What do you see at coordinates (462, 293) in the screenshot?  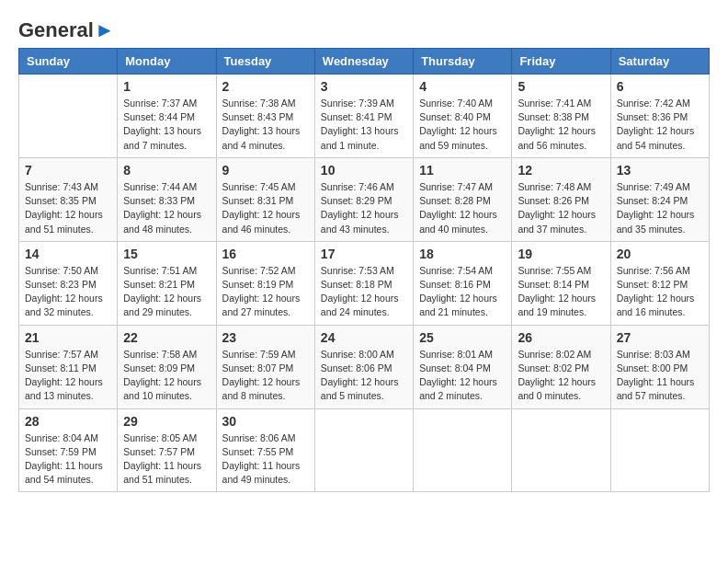 I see `day-info: Sunrise: 7:54 AM Sunset: 8:16 PM Dayligh…` at bounding box center [462, 293].